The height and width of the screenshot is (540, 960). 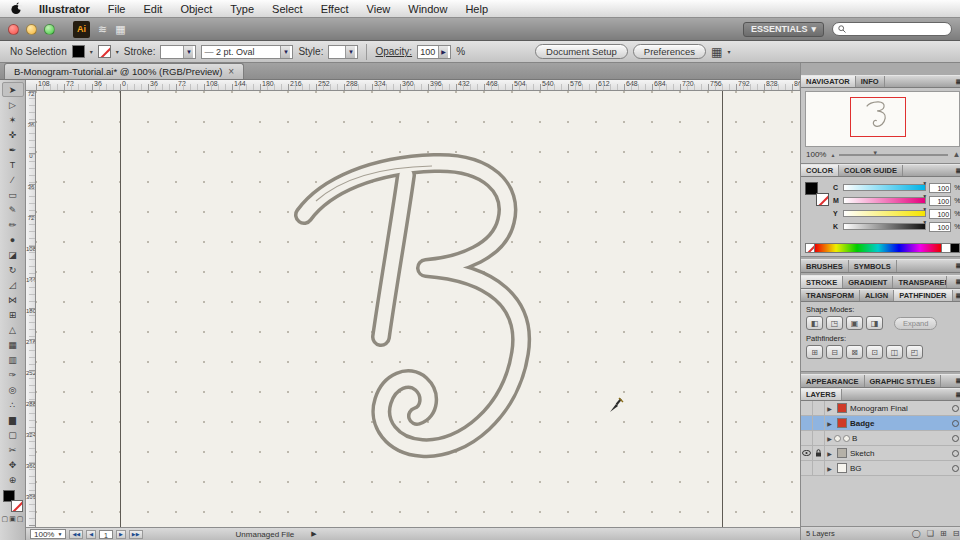 What do you see at coordinates (13, 120) in the screenshot?
I see `magic-wand-tool: ✶` at bounding box center [13, 120].